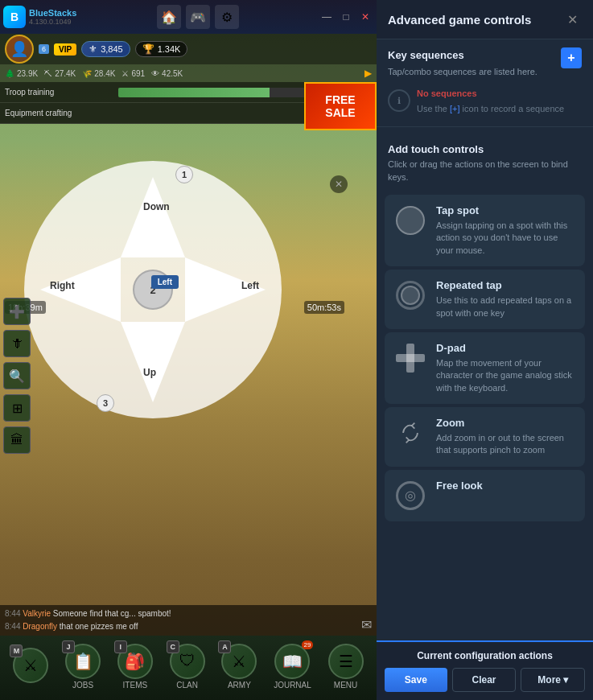  What do you see at coordinates (172, 74) in the screenshot?
I see `power-value: 42.5K` at bounding box center [172, 74].